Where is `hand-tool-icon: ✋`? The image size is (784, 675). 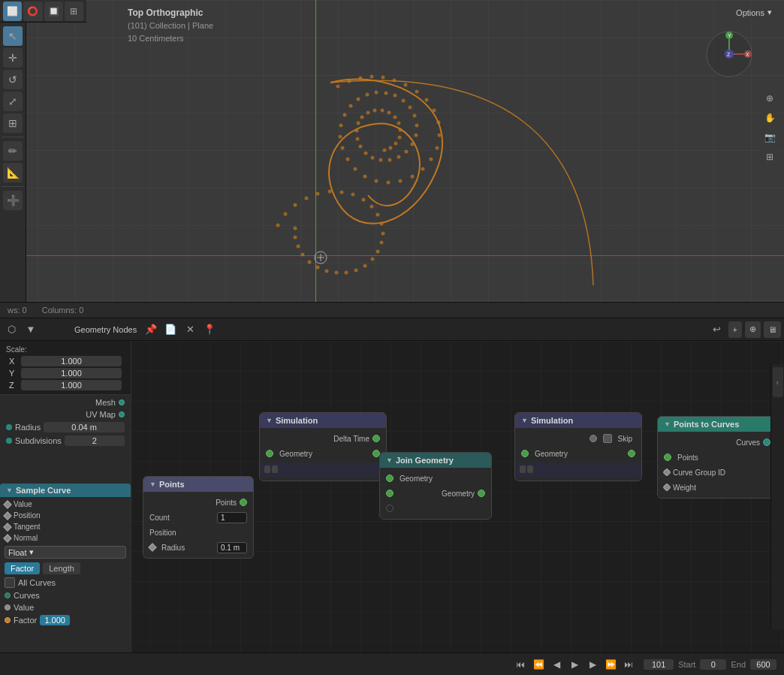
hand-tool-icon: ✋ is located at coordinates (770, 118).